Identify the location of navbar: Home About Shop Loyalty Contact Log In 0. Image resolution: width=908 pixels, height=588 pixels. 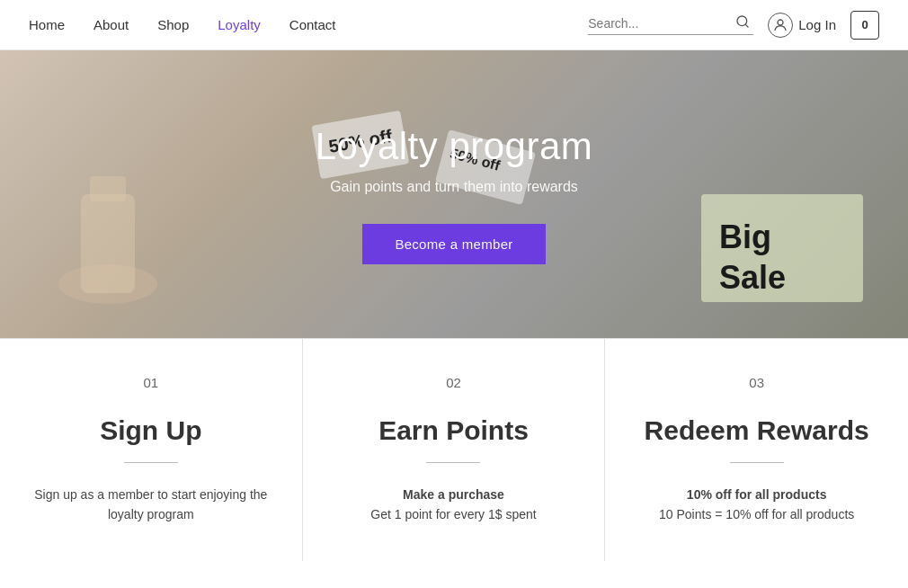
(454, 25).